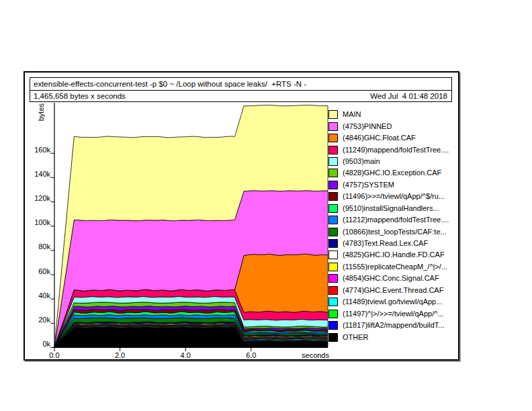  Describe the element at coordinates (388, 149) in the screenshot. I see `legend-item: (11249)mappend/foldTestTree....` at that location.